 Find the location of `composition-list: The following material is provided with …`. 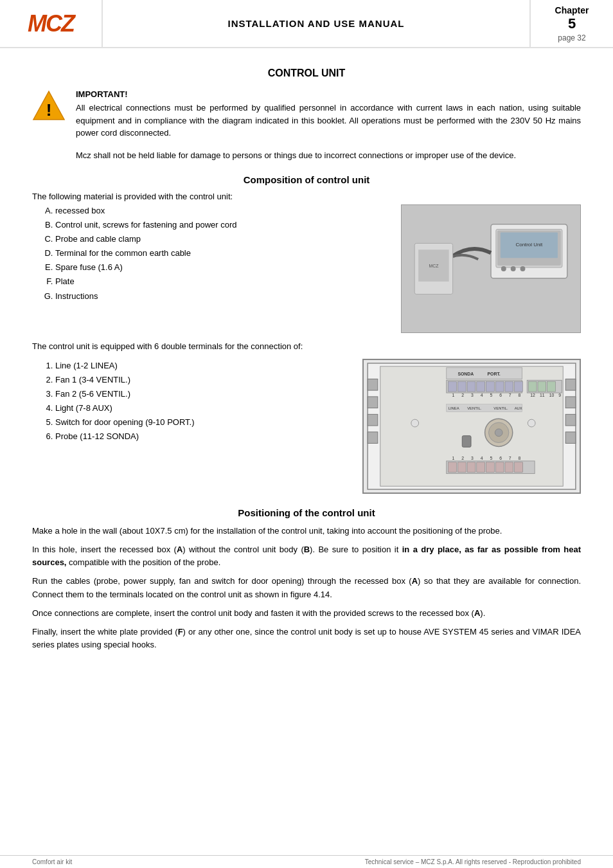

composition-list: The following material is provided with … is located at coordinates (213, 248).